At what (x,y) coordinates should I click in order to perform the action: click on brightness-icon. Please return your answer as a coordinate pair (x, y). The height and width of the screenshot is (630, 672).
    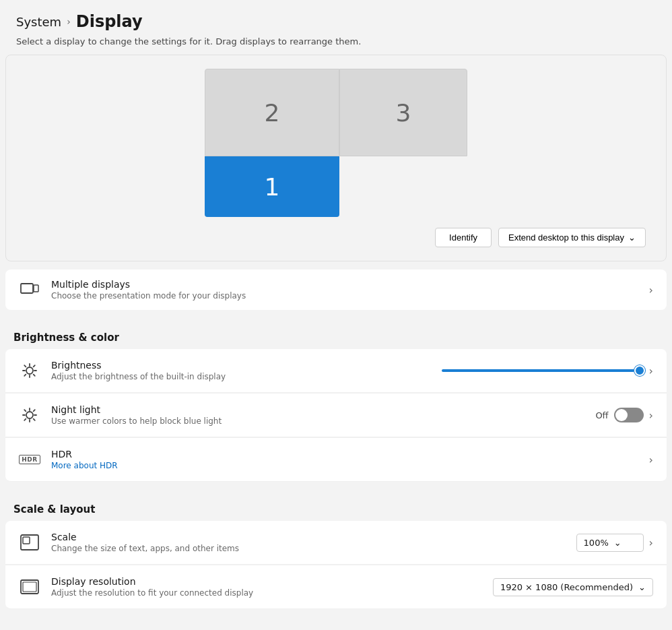
    Looking at the image, I should click on (30, 371).